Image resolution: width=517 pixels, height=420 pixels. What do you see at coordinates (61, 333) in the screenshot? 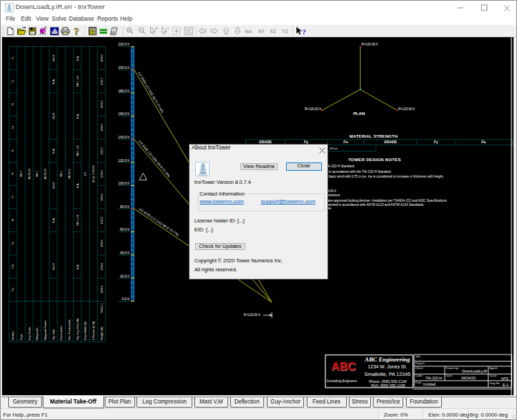
I see `svg-text: Horizontals` at bounding box center [61, 333].